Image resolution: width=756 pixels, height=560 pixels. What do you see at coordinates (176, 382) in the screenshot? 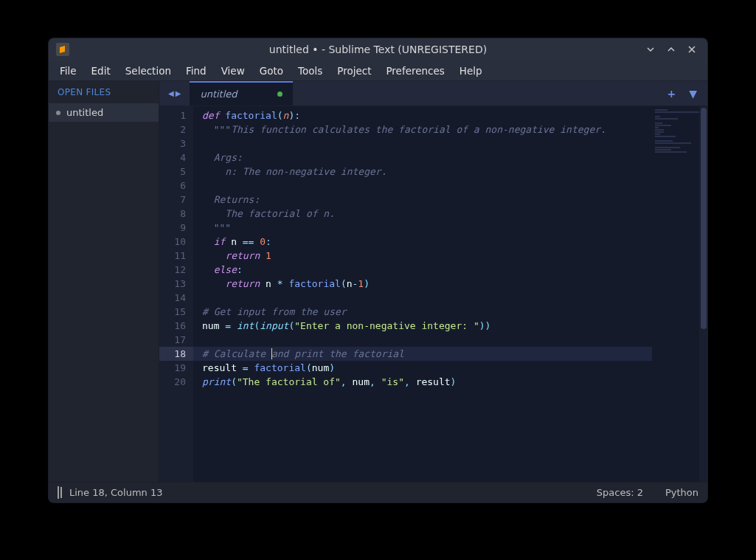
I see `line-number: 20` at bounding box center [176, 382].